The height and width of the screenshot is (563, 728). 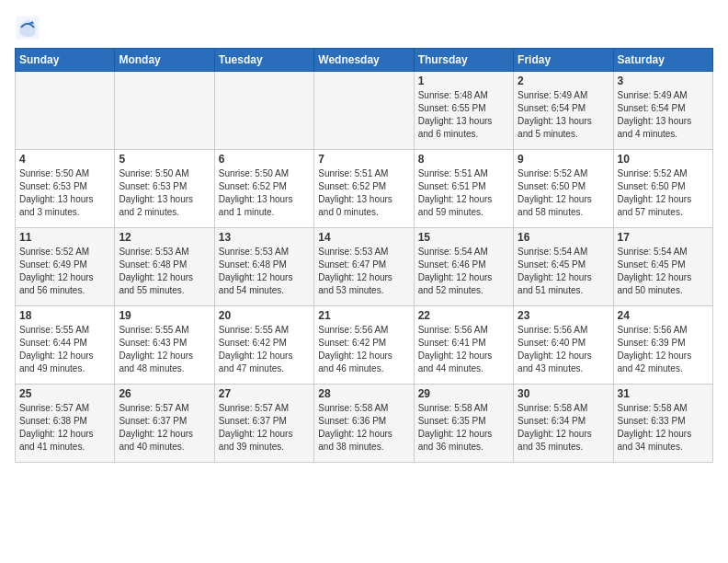 What do you see at coordinates (65, 267) in the screenshot?
I see `calendar-cell: 11Sunrise: 5:52 AM Sunset: 6:49 PM Dayli…` at bounding box center [65, 267].